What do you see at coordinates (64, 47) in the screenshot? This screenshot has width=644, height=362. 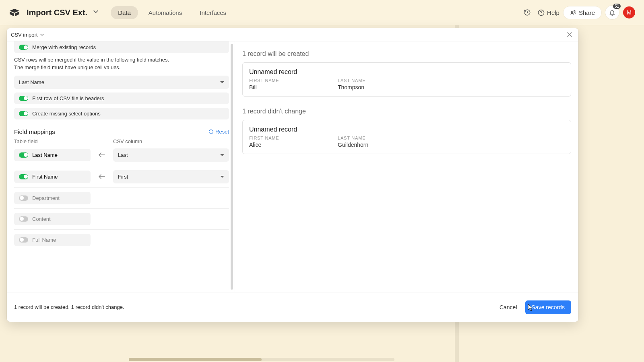 I see `merge-toggle-label: Merge with existing records` at bounding box center [64, 47].